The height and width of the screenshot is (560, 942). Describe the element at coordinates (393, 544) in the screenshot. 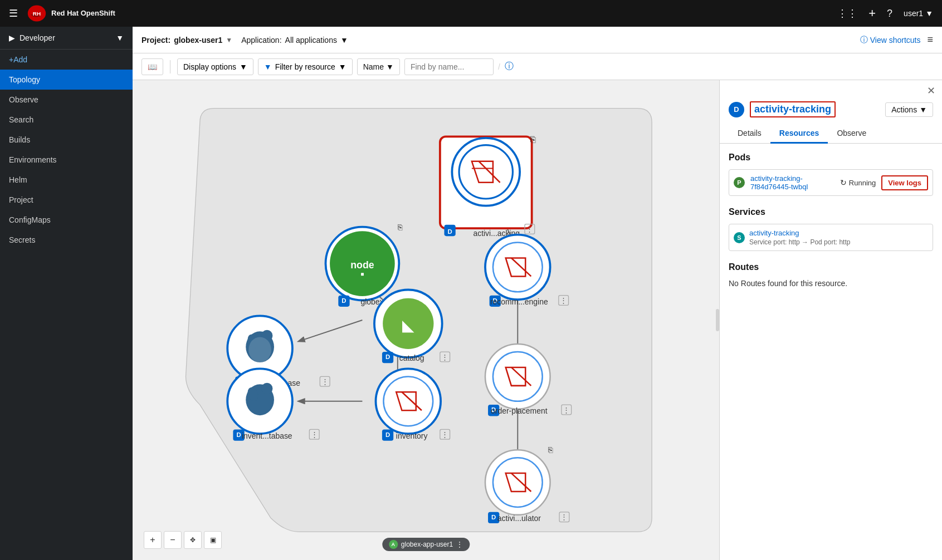

I see `app-group-icon: A` at that location.